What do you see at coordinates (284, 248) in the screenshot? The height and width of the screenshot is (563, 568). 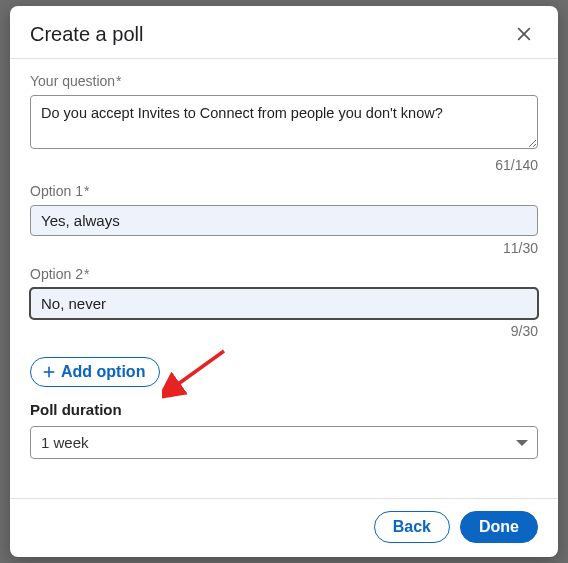 I see `option-1-counter: 11/30` at bounding box center [284, 248].